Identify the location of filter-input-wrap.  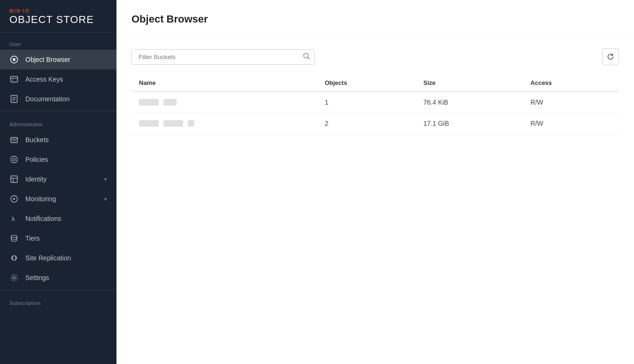
(223, 57).